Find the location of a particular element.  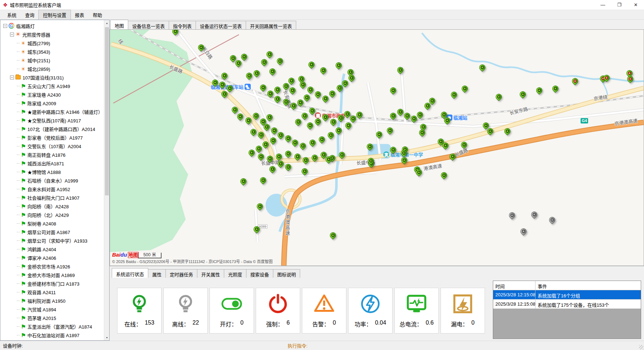

device-marker-alarm: + is located at coordinates (607, 79).